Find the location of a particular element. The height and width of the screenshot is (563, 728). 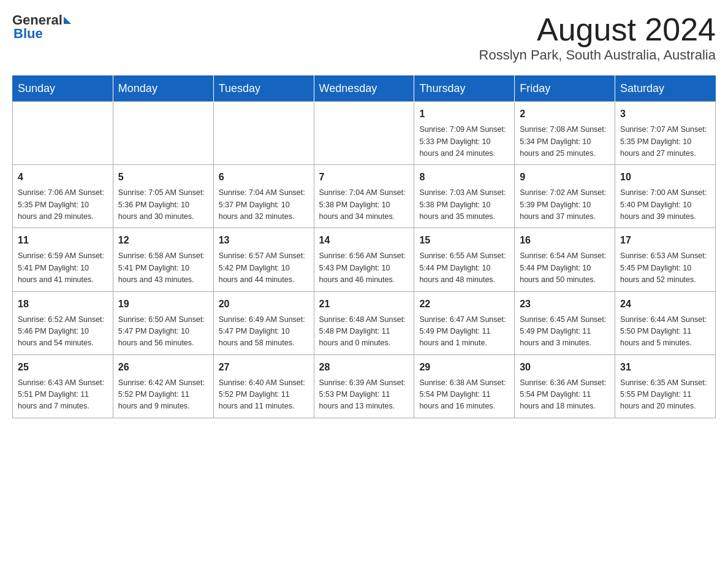

day-number: 6 is located at coordinates (264, 177).